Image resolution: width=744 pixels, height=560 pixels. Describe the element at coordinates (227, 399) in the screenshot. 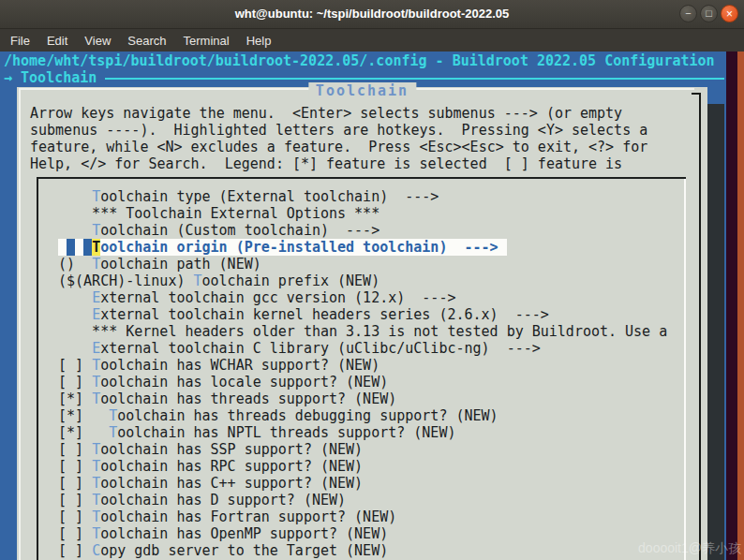

I see `menu-item: [*] Toolchain has threads support? (NEW)` at that location.